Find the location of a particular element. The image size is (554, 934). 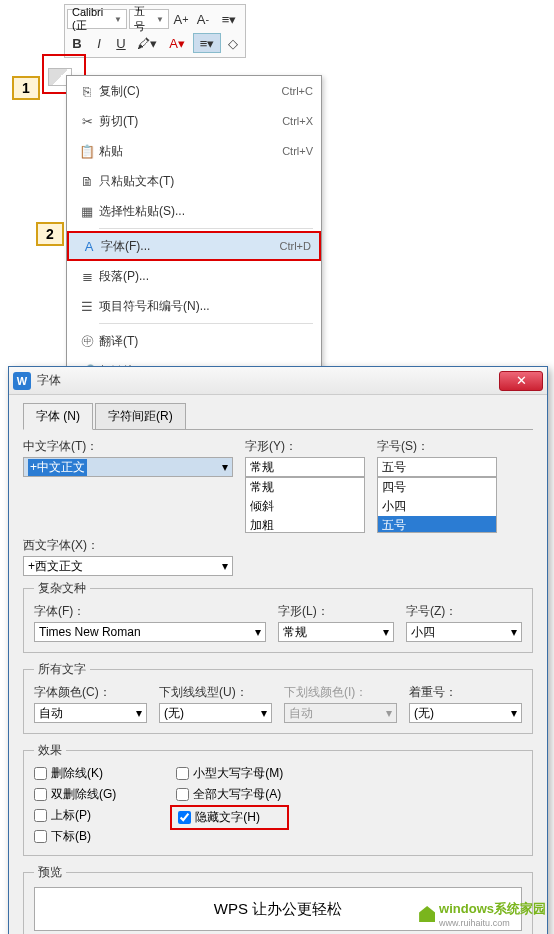

menu-paste: 📋粘贴Ctrl+V is located at coordinates (194, 151).